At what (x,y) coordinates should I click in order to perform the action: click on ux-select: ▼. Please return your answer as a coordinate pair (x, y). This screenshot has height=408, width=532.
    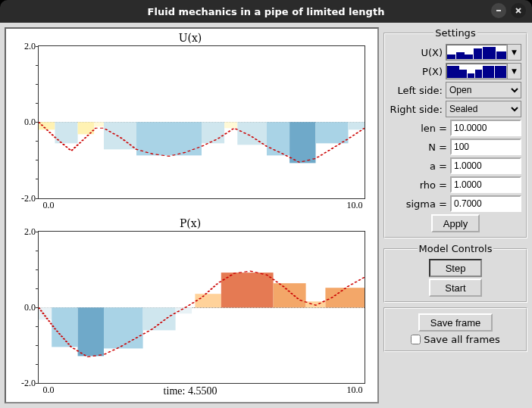
    Looking at the image, I should click on (483, 52).